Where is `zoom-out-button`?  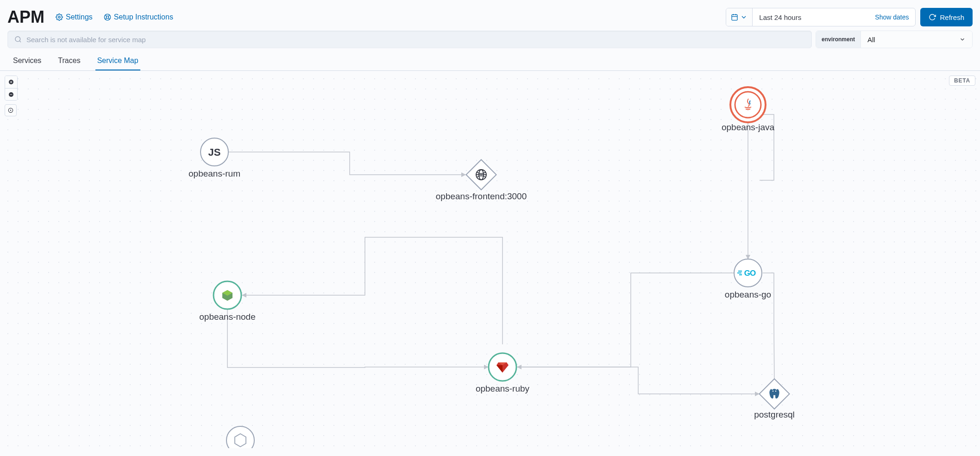 zoom-out-button is located at coordinates (11, 94).